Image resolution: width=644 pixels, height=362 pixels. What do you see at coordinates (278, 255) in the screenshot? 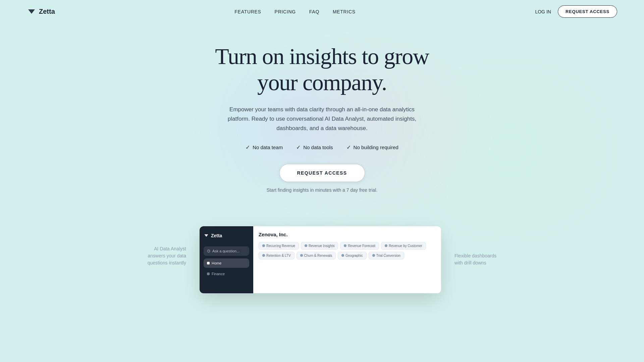
I see `tab-label-5: Retention & LTV` at bounding box center [278, 255].